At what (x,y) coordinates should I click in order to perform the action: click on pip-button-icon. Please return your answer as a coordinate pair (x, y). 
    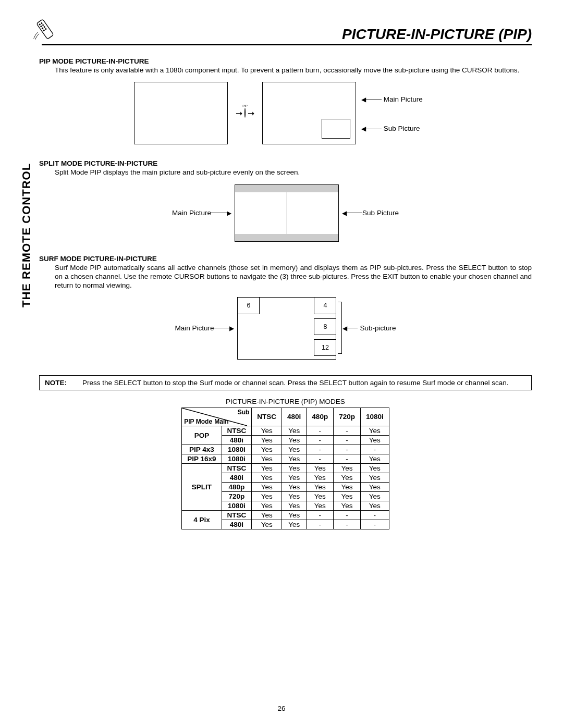
    Looking at the image, I should click on (245, 113).